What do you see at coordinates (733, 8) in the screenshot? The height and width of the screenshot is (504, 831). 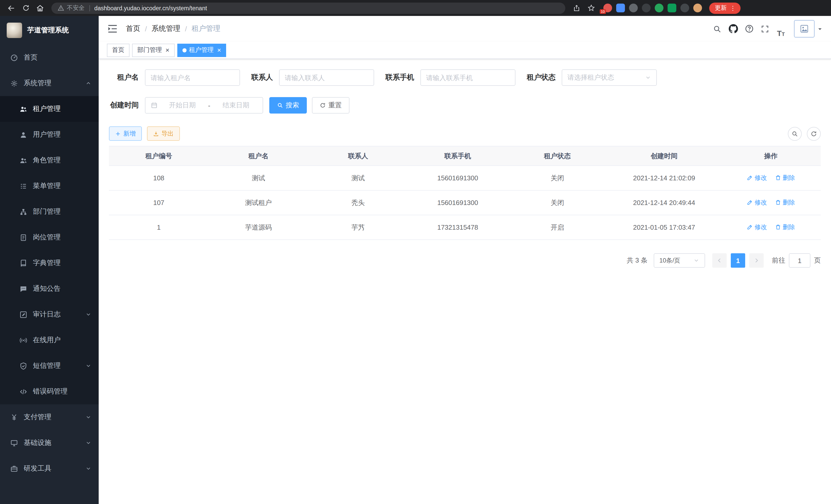 I see `kebab-menu-icon: ⋮` at bounding box center [733, 8].